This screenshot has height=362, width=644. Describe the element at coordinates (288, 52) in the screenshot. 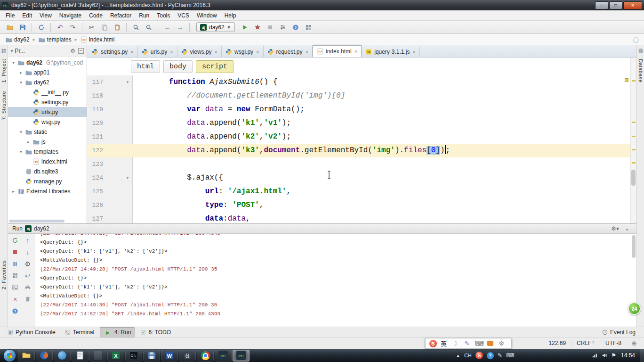

I see `tab-request-py: request.py×` at that location.